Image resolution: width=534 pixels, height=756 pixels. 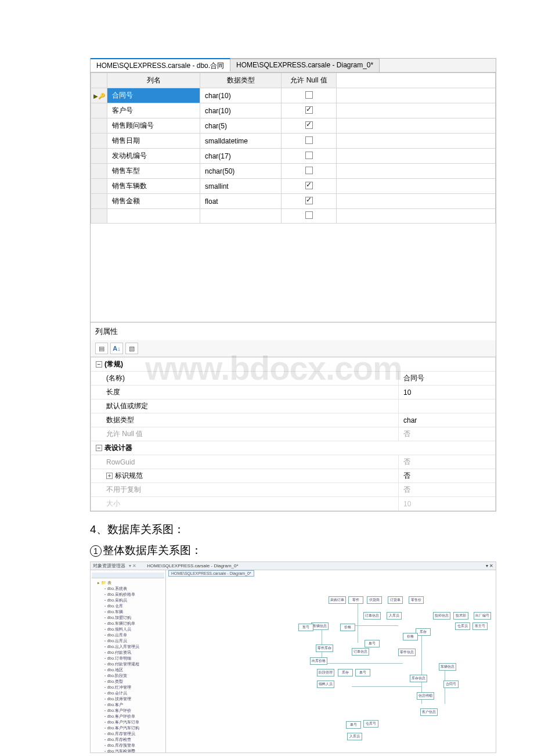 I want to click on column-type-cell: char(17), so click(x=241, y=156).